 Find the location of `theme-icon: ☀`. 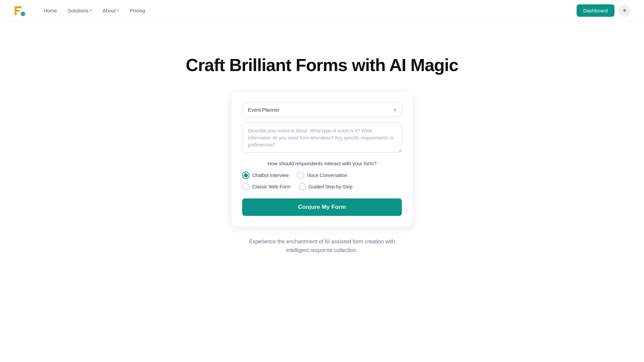

theme-icon: ☀ is located at coordinates (625, 11).